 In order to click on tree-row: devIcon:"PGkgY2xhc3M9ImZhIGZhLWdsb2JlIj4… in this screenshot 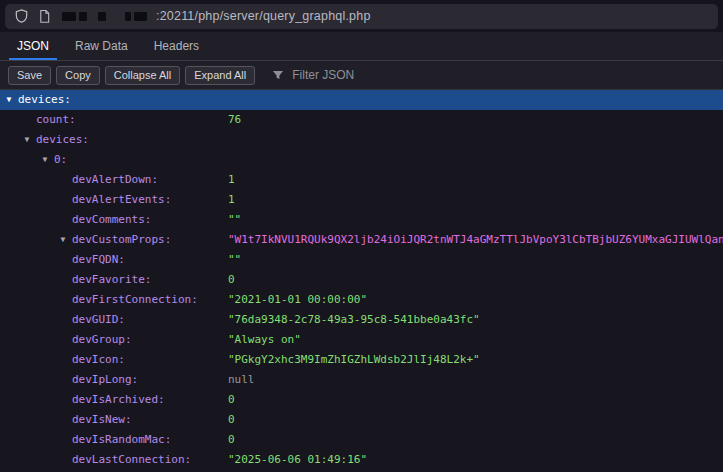, I will do `click(362, 360)`.